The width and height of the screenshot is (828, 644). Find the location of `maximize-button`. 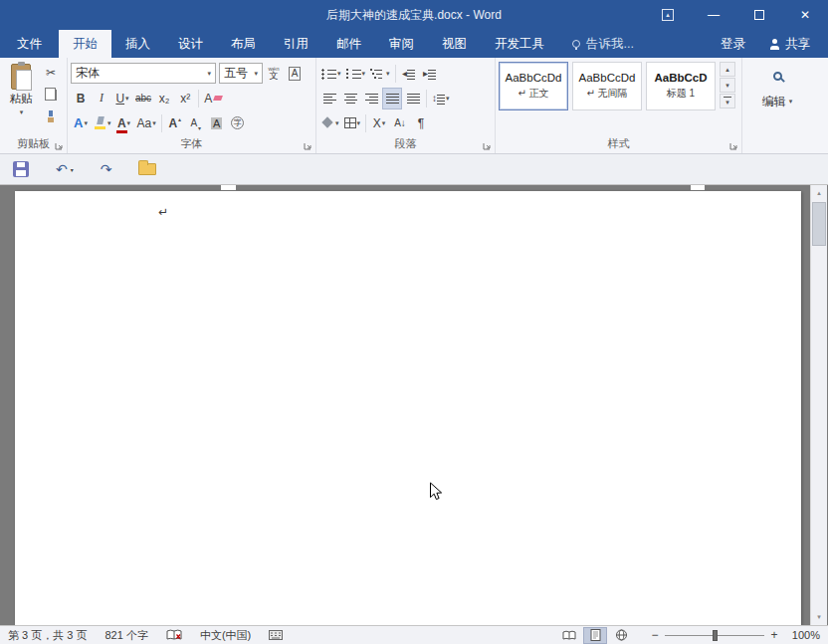

maximize-button is located at coordinates (759, 15).